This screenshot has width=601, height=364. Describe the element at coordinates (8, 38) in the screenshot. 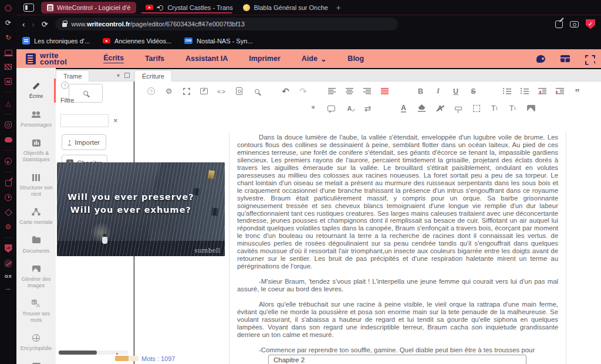

I see `rocker-refresh-icon: ↻` at that location.